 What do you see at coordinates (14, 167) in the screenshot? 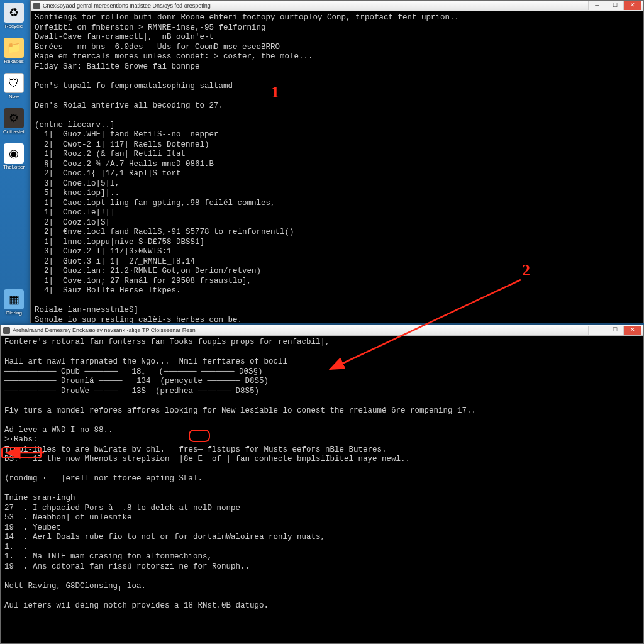
I see `desktop-icon-label: TheLotter` at bounding box center [14, 167].